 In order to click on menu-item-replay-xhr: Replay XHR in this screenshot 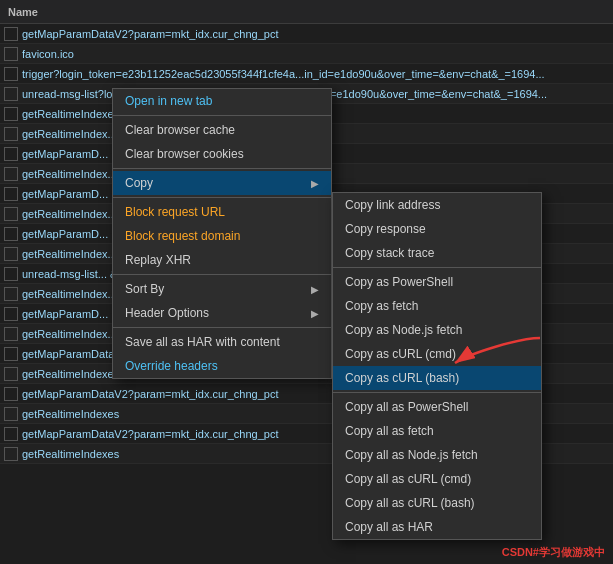, I will do `click(222, 260)`.